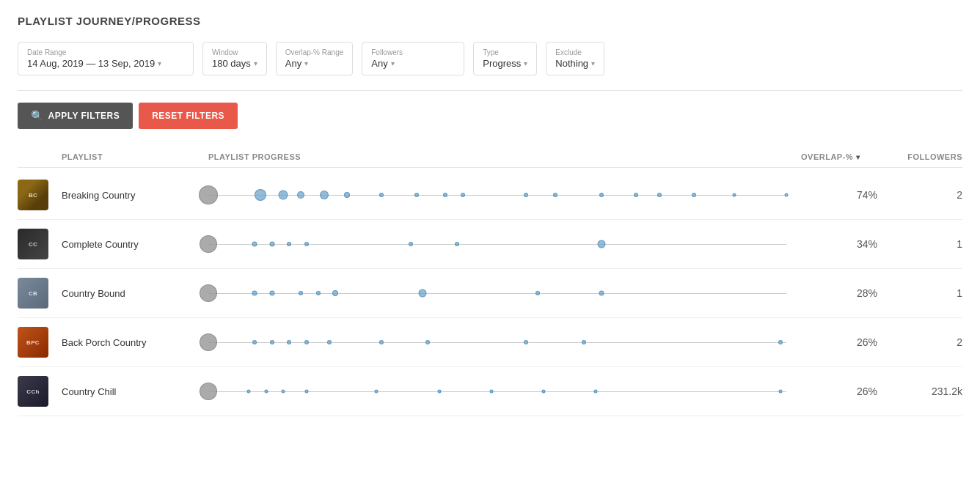  What do you see at coordinates (490, 293) in the screenshot?
I see `table-row: CBCountry Bound28%1` at bounding box center [490, 293].